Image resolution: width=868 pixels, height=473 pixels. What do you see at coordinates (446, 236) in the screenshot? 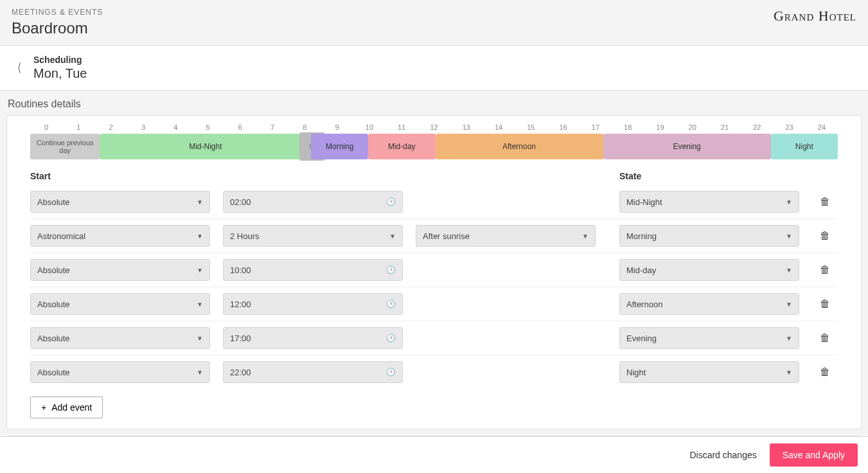
I see `relative-value: After sunrise` at bounding box center [446, 236].